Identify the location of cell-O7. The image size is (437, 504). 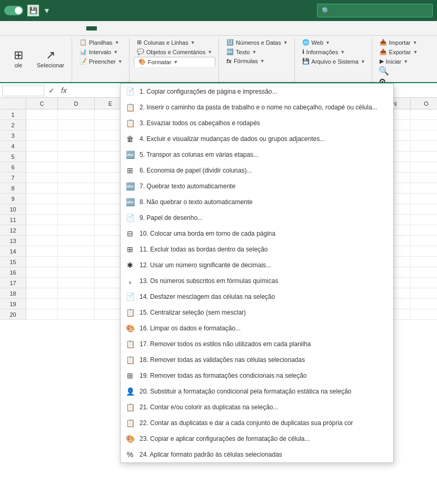
(424, 178).